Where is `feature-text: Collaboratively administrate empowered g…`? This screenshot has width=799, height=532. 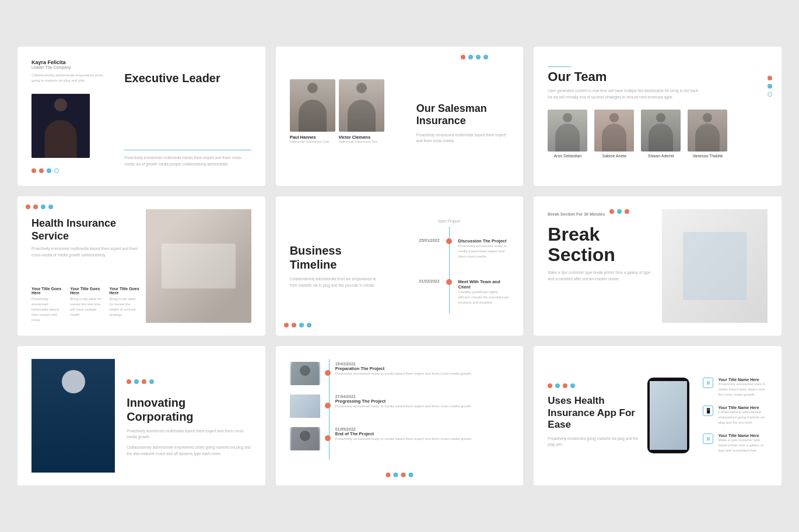
feature-text: Collaboratively administrate empowered g… is located at coordinates (743, 417).